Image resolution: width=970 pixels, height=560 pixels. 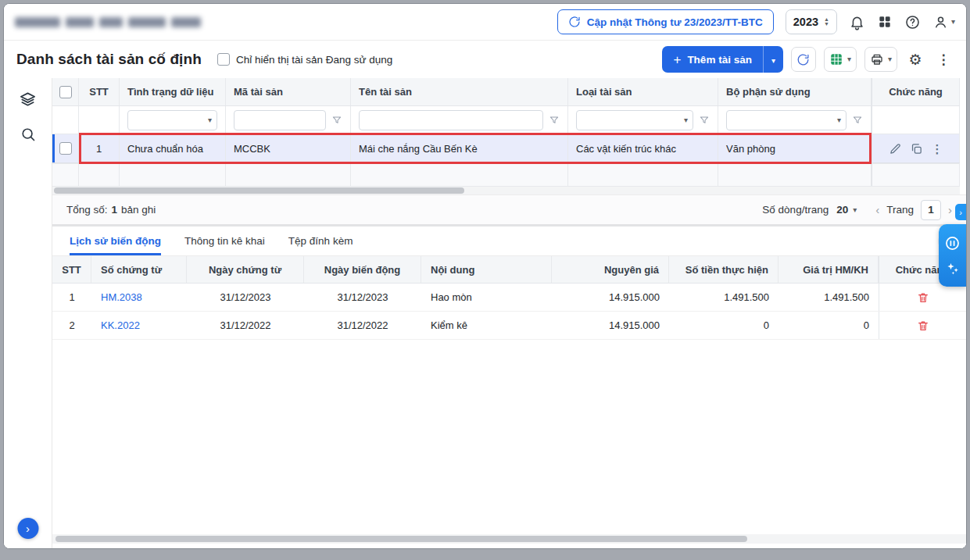 I want to click on tab-lich-su-bien-dong: Lịch sử biến động, so click(x=116, y=241).